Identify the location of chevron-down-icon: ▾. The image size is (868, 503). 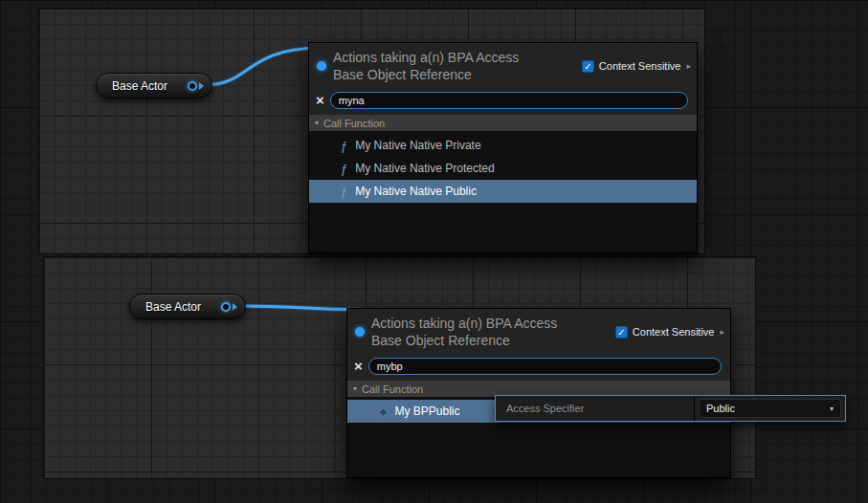
(832, 409).